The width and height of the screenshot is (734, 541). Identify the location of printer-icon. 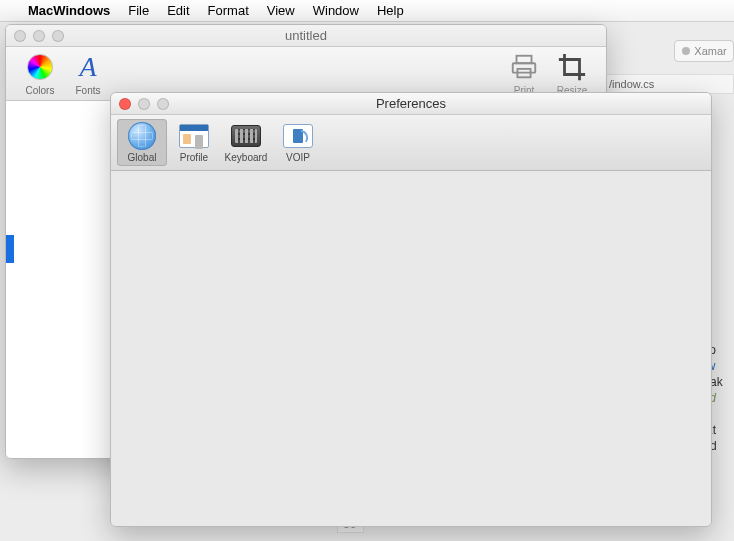
(524, 67).